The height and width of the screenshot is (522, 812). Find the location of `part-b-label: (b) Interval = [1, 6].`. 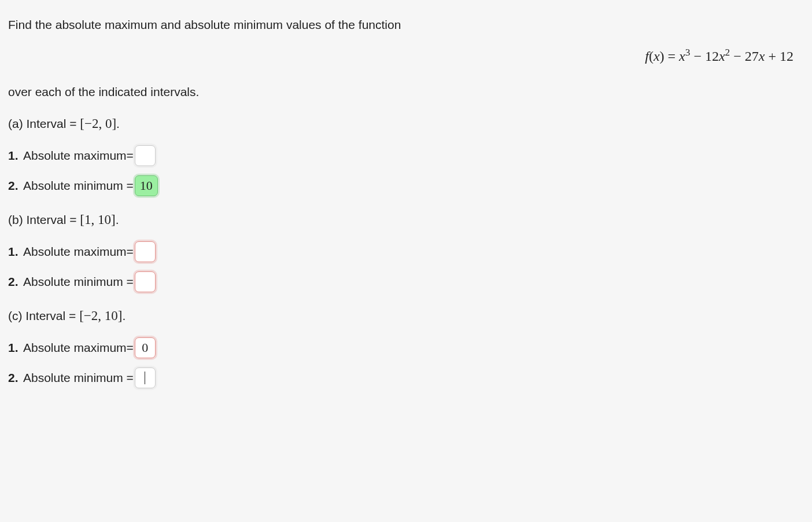

part-b-label: (b) Interval = [1, 6]. is located at coordinates (406, 220).